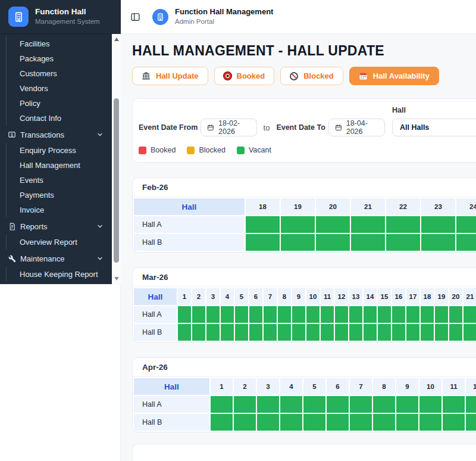  I want to click on header-subtitle: Admin Portal, so click(224, 21).